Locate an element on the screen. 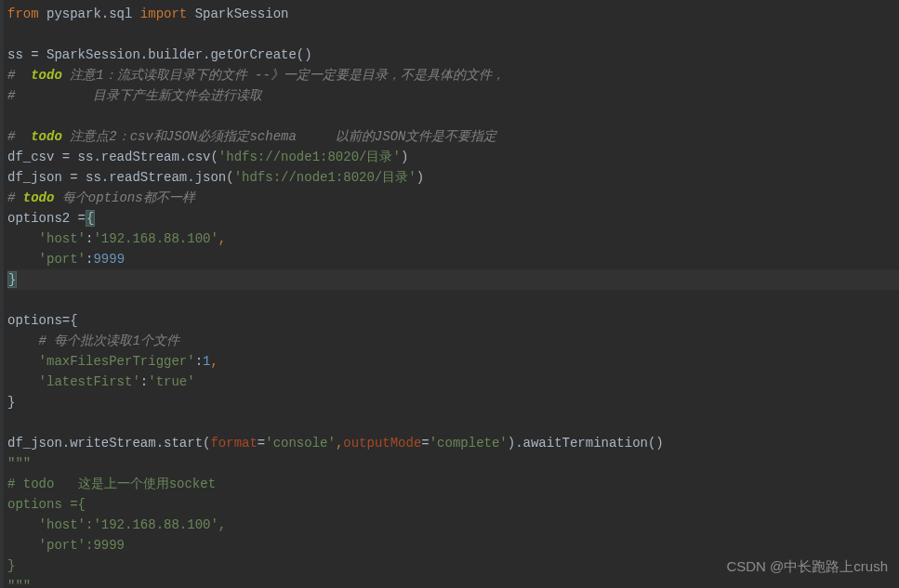 The height and width of the screenshot is (588, 899). comment-text: 目录下产生新文件会进行读取 is located at coordinates (139, 96).